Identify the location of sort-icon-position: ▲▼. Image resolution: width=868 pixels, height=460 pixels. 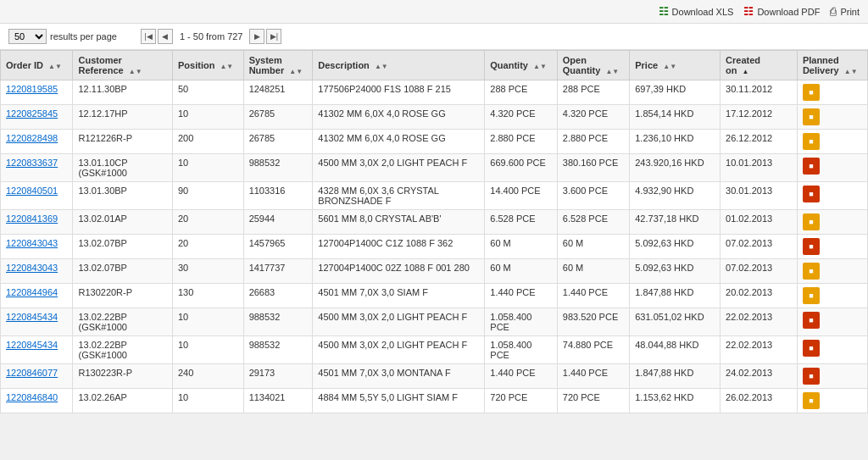
(226, 66).